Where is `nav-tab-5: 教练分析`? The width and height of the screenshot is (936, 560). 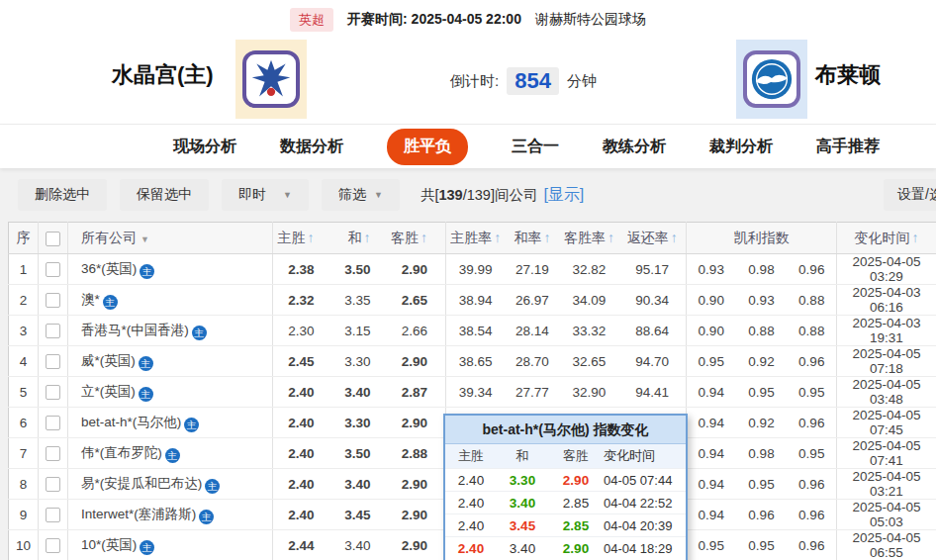 nav-tab-5: 教练分析 is located at coordinates (634, 146).